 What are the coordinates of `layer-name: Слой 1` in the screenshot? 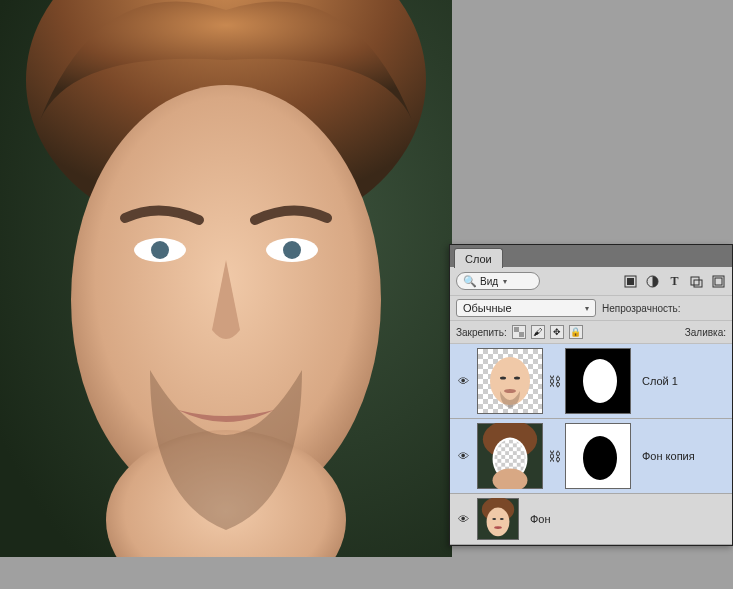 It's located at (660, 381).